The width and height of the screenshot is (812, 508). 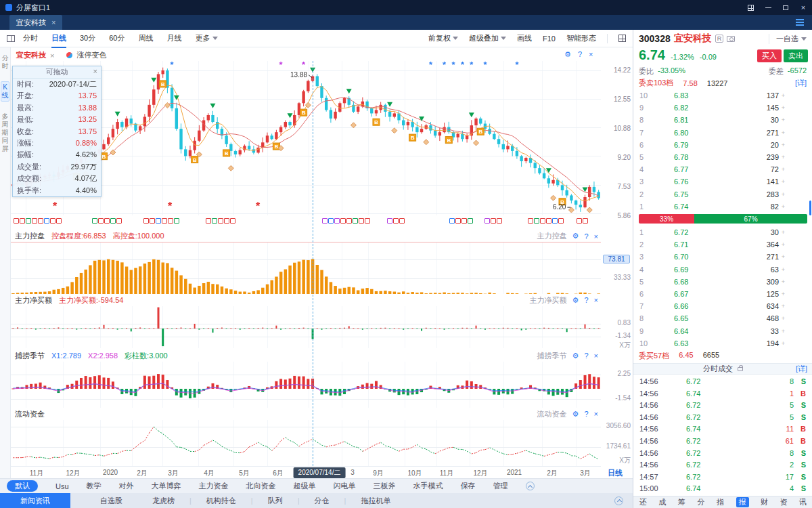 I want to click on toolbar-action-3: F10, so click(x=549, y=39).